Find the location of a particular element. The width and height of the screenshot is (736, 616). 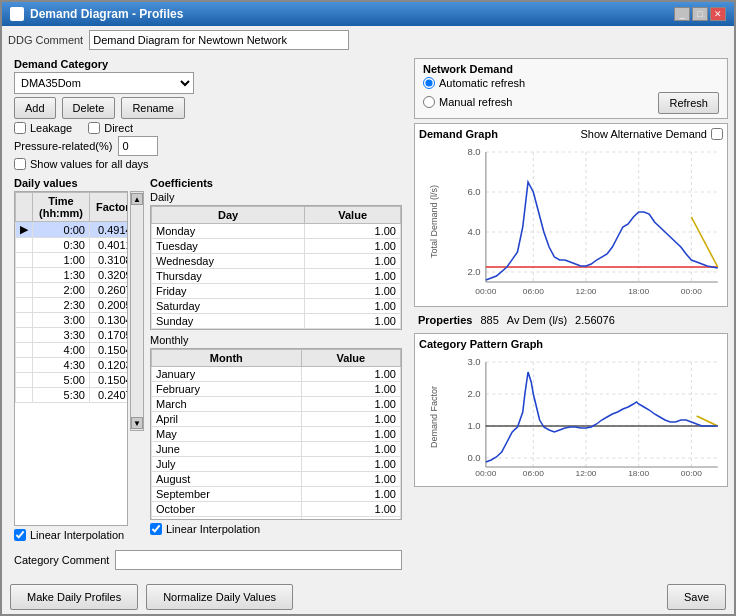

daily-coeff-row: Tuesday1.00 is located at coordinates (276, 246).